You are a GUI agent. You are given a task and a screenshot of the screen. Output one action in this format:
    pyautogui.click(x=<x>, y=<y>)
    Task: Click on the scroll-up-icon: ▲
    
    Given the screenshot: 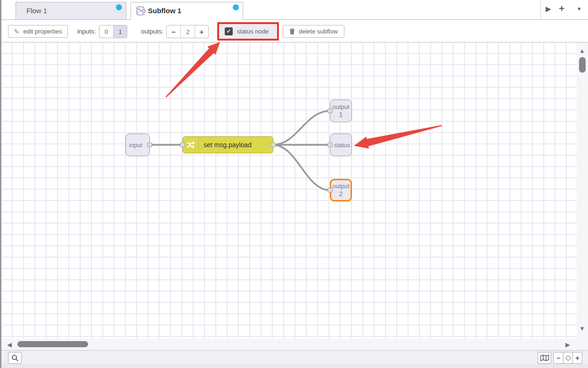 What is the action you would take?
    pyautogui.click(x=582, y=51)
    